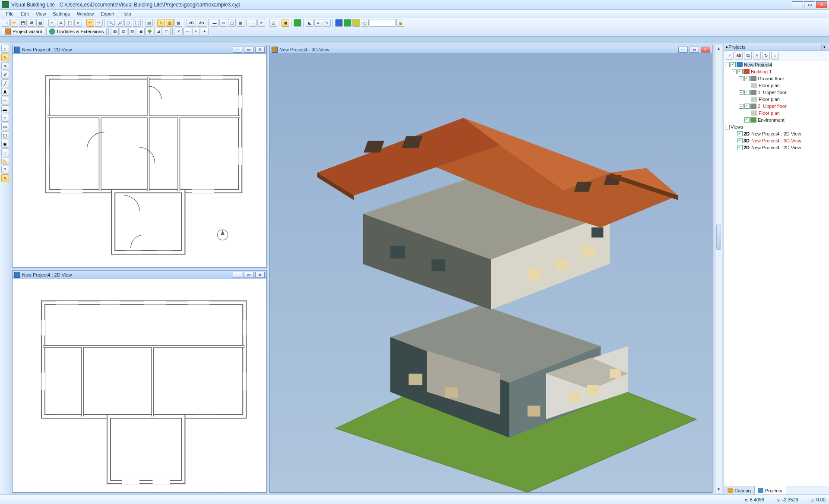 The height and width of the screenshot is (504, 829). Describe the element at coordinates (757, 56) in the screenshot. I see `panel-tb-delete-icon: ✕` at that location.